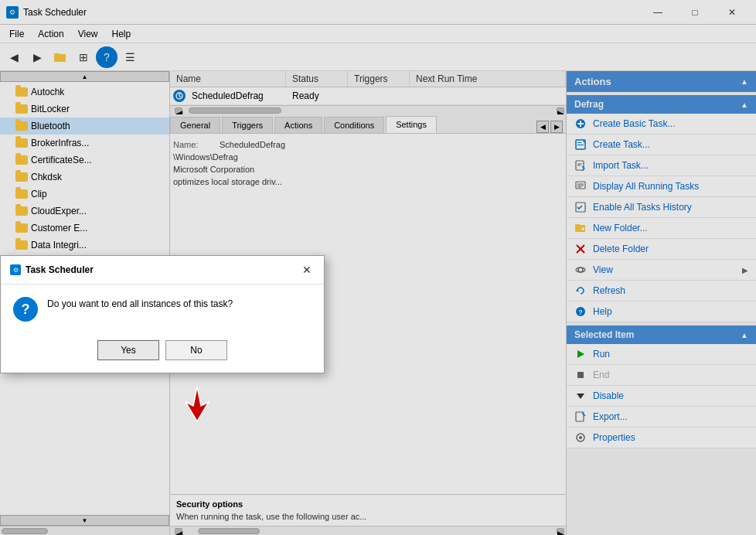  Describe the element at coordinates (162, 271) in the screenshot. I see `dialog-title-bar: ⚙ Task Scheduler ✕` at that location.